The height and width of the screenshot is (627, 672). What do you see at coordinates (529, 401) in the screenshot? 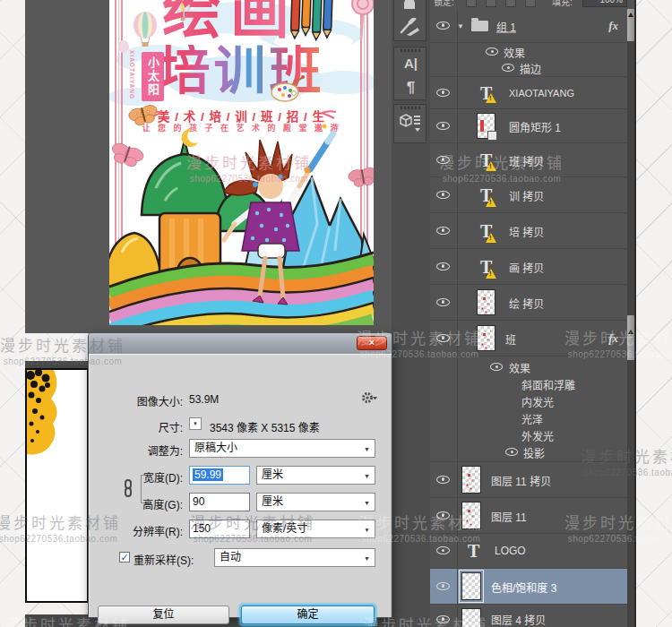
I see `inner-glow-line: 内发光` at bounding box center [529, 401].